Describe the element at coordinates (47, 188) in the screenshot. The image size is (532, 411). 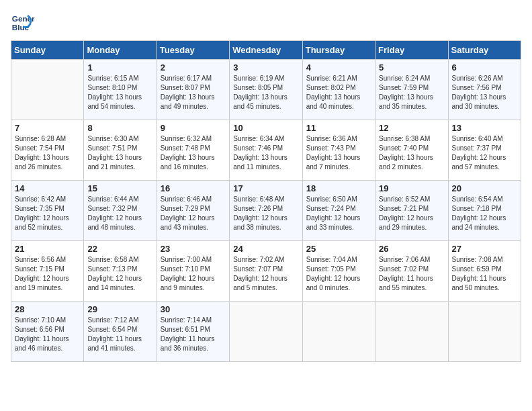
I see `day-number: 14` at that location.